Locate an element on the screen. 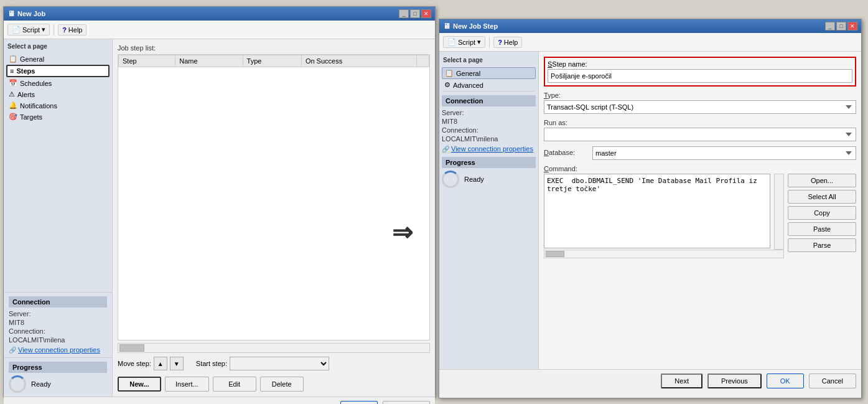 This screenshot has width=868, height=404. window2-close-btn: ✕ is located at coordinates (852, 26).